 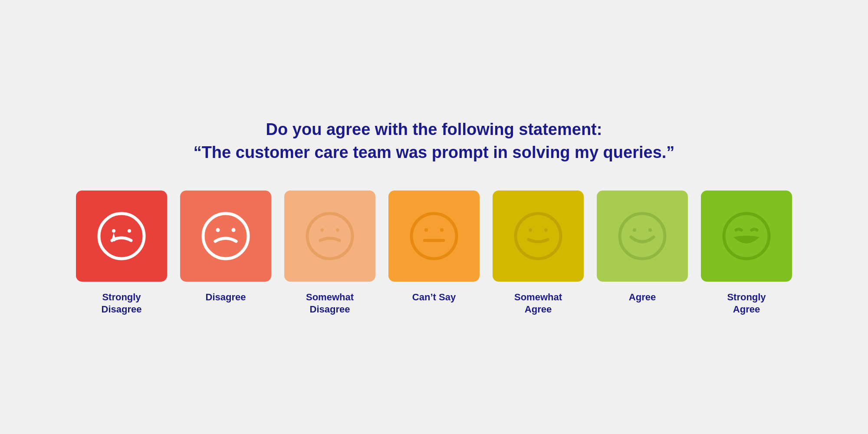 I want to click on option-box-cant-say, so click(x=434, y=236).